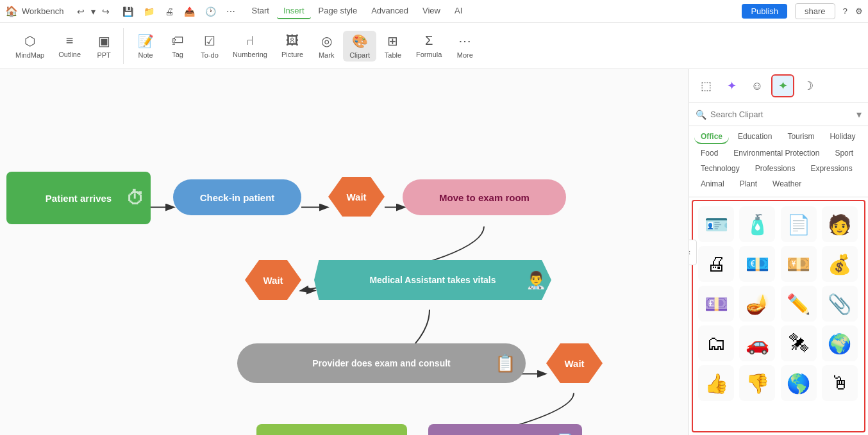 This screenshot has height=435, width=868. I want to click on nav-advanced: Advanced, so click(390, 12).